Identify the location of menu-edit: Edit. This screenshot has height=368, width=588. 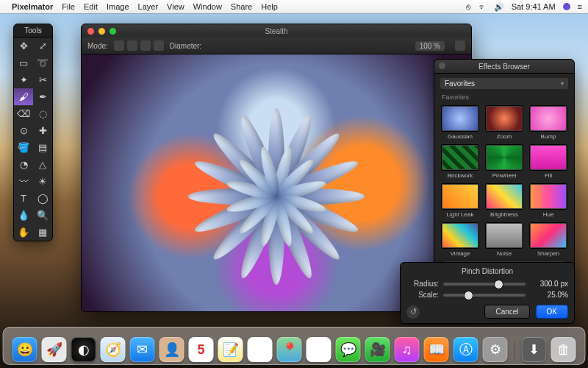
(91, 7).